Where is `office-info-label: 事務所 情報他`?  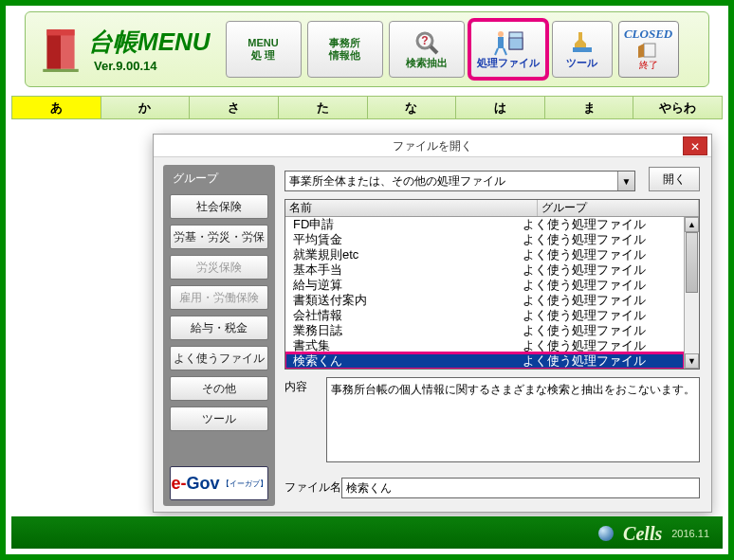 office-info-label: 事務所 情報他 is located at coordinates (345, 49).